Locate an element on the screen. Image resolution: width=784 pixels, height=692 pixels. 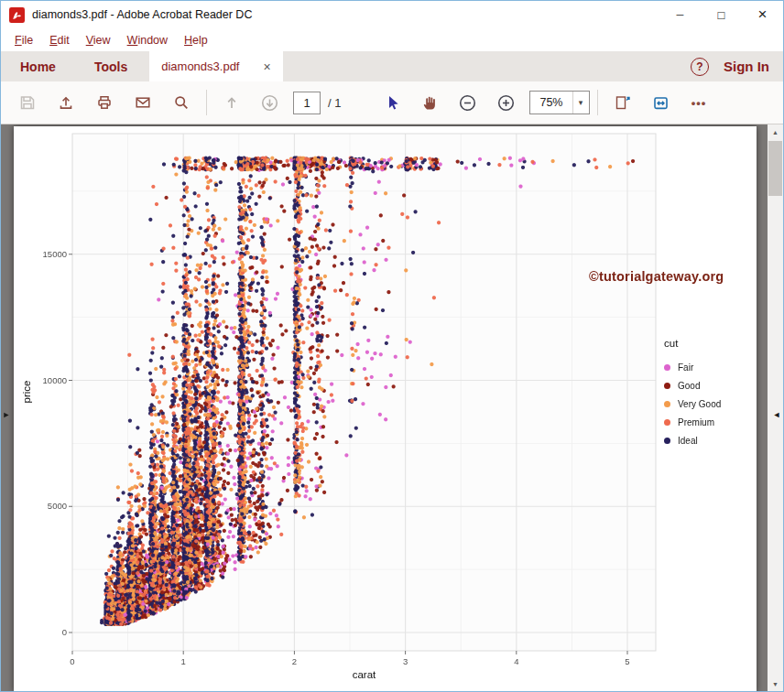
legend-title: cut is located at coordinates (692, 343).